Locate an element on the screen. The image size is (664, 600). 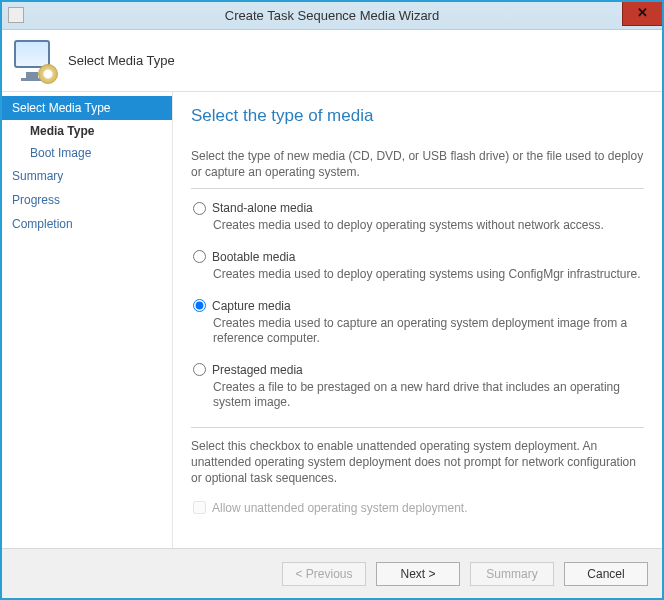
window-title: Create Task Sequence Media Wizard is located at coordinates (332, 16).